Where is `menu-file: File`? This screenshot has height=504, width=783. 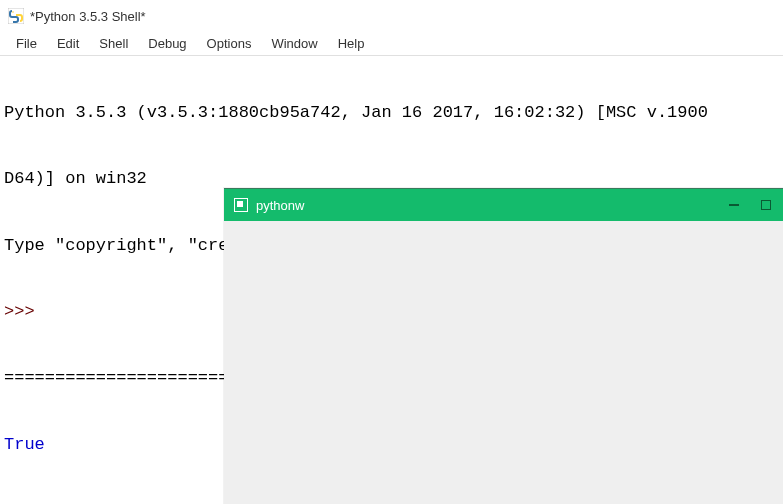
menu-file: File is located at coordinates (26, 44).